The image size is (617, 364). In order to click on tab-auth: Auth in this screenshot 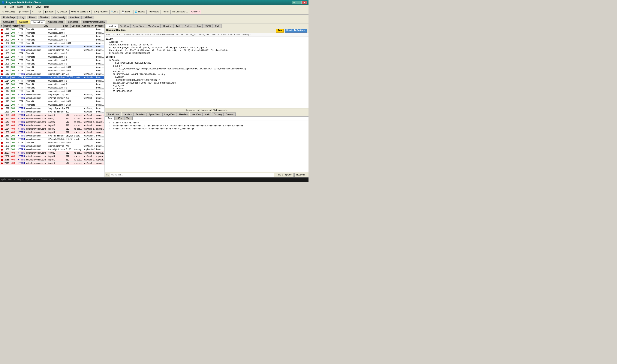, I will do `click(178, 26)`.